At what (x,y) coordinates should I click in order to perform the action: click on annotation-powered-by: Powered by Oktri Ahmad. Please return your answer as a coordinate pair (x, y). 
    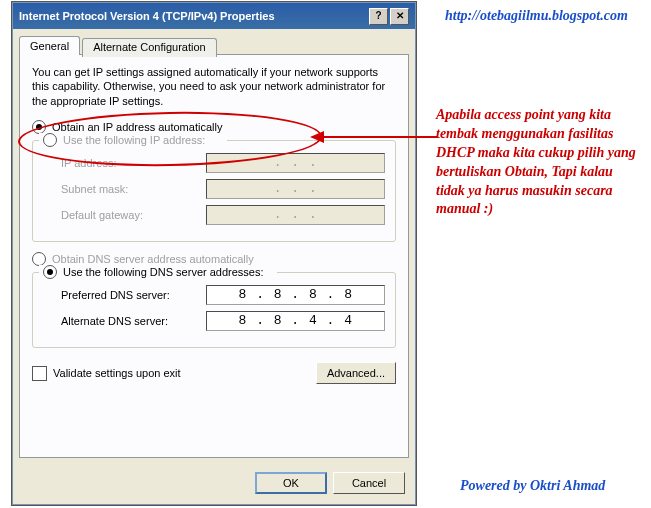
    Looking at the image, I should click on (532, 486).